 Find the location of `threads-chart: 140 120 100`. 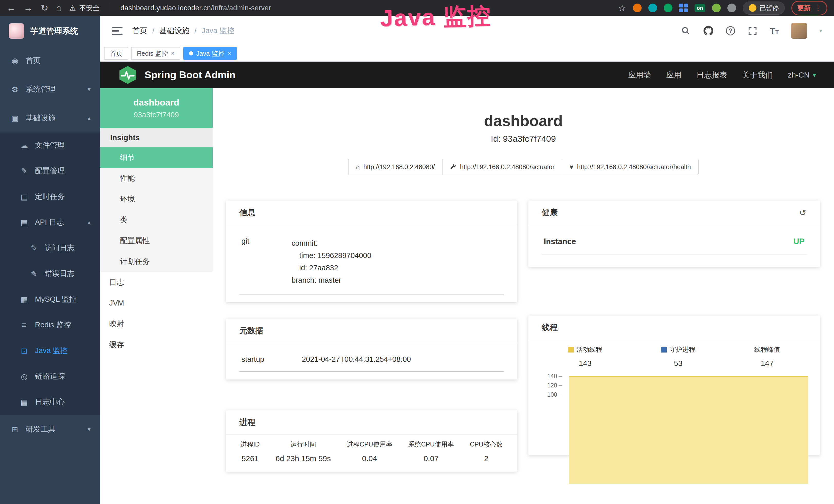

threads-chart: 140 120 100 is located at coordinates (674, 414).